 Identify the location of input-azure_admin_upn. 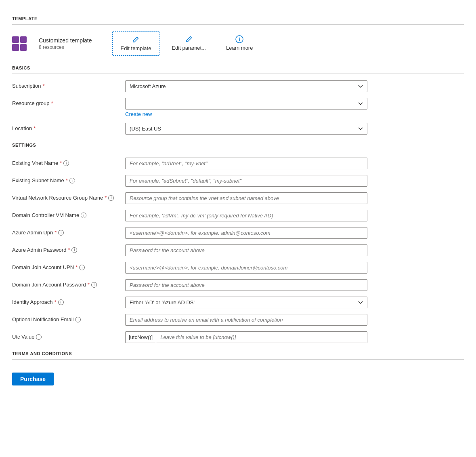
(246, 233).